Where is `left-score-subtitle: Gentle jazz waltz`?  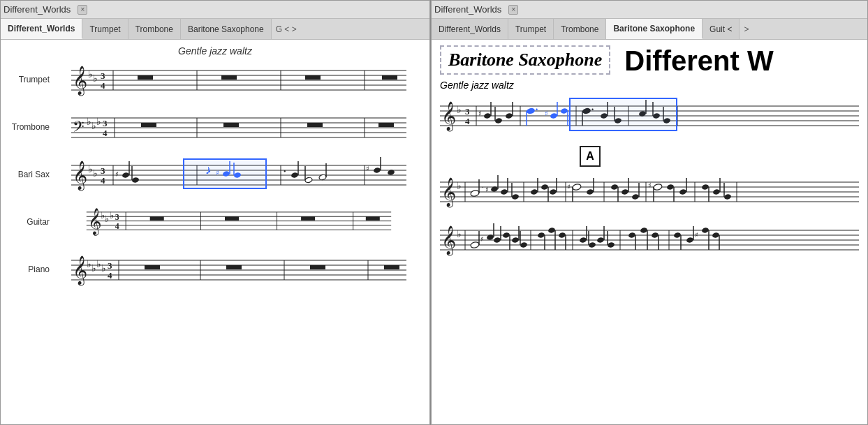 left-score-subtitle: Gentle jazz waltz is located at coordinates (215, 51).